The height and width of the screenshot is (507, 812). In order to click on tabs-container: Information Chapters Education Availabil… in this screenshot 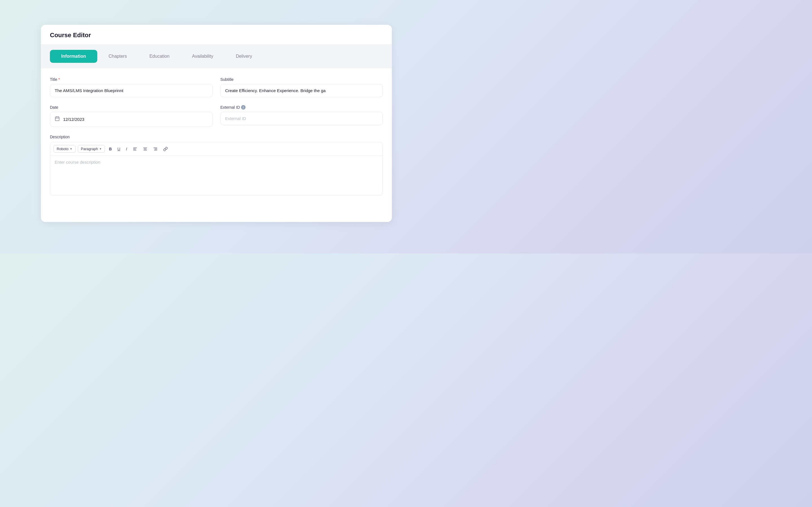, I will do `click(216, 56)`.